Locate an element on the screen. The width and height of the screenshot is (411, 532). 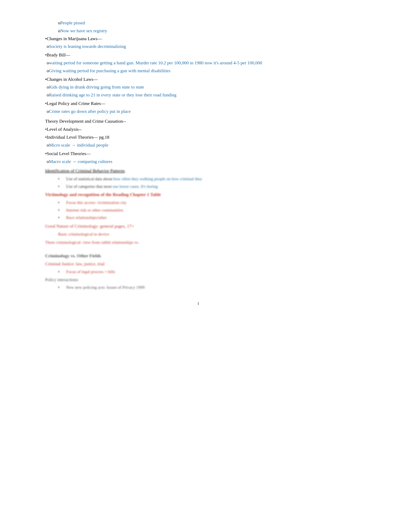
sub-item-text: Raised drinking age to 21 in every state… is located at coordinates (200, 95).